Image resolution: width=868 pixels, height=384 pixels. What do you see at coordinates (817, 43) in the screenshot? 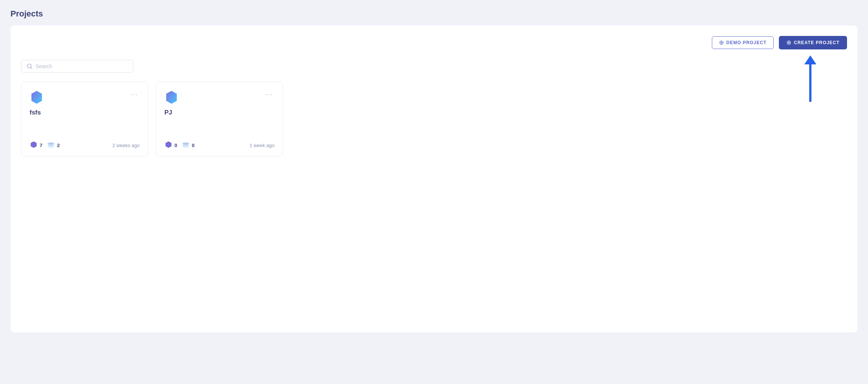
I see `create-project-label: CREATE PROJECT` at bounding box center [817, 43].